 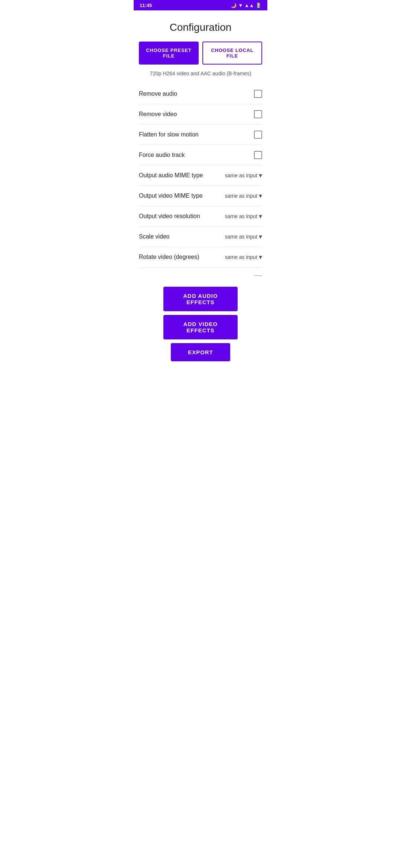 What do you see at coordinates (244, 216) in the screenshot?
I see `dropdown-control-output-video-resolution: same as input ▾` at bounding box center [244, 216].